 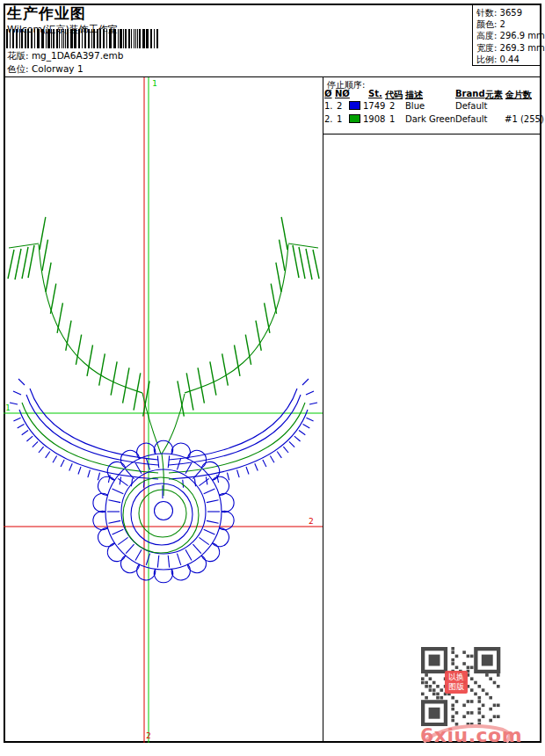 I want to click on site-watermark: 6xiu.com, so click(x=468, y=736).